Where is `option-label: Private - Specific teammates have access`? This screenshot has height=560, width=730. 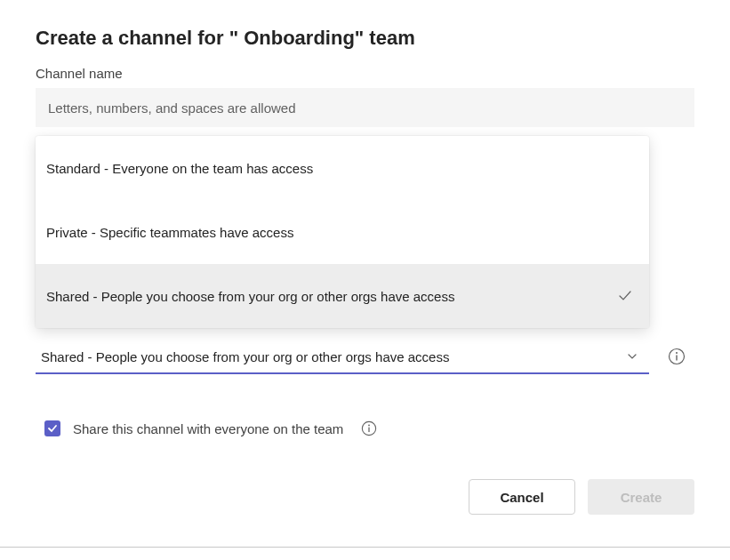
option-label: Private - Specific teammates have access is located at coordinates (341, 233).